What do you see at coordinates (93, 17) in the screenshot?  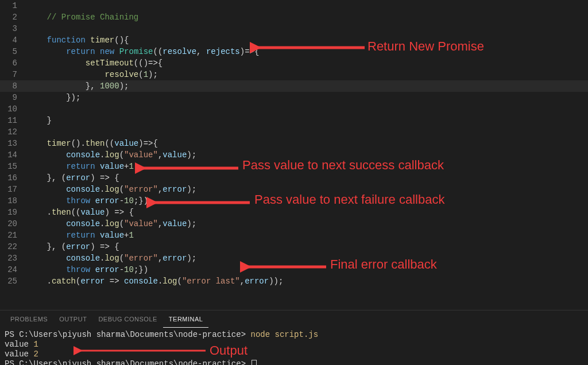 I see `comment-text: // Promise Chaining` at bounding box center [93, 17].